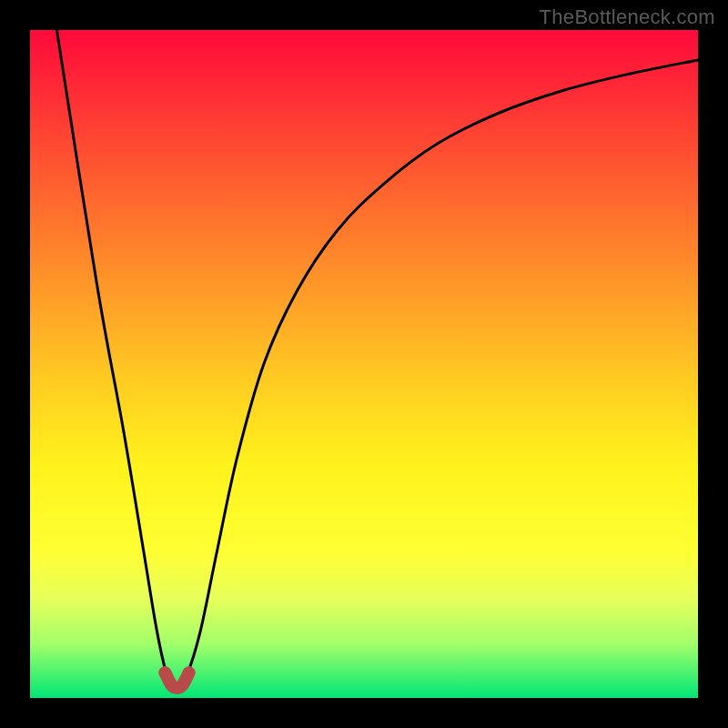  What do you see at coordinates (177, 681) in the screenshot?
I see `curve-minimum-highlight` at bounding box center [177, 681].